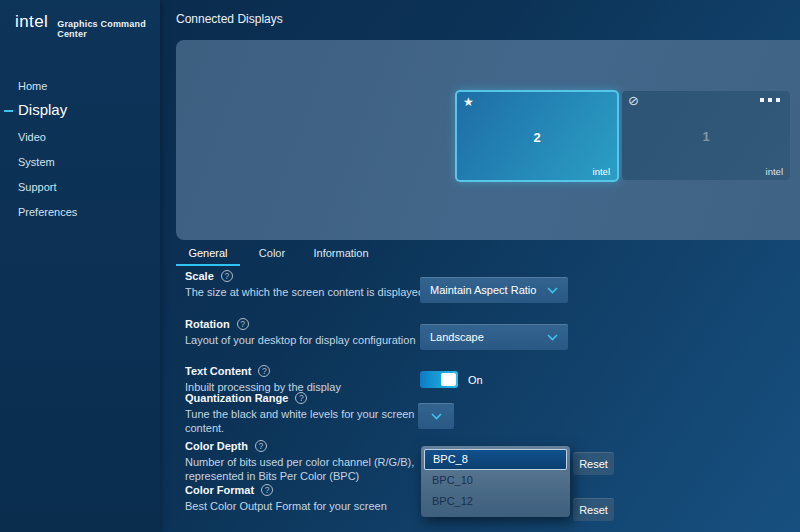 The width and height of the screenshot is (800, 532). What do you see at coordinates (230, 19) in the screenshot?
I see `page-title: Connected Displays` at bounding box center [230, 19].